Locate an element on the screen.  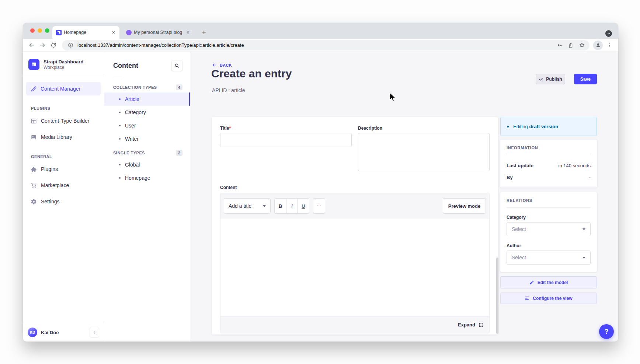
tab-homepage: Homepage × is located at coordinates (86, 32).